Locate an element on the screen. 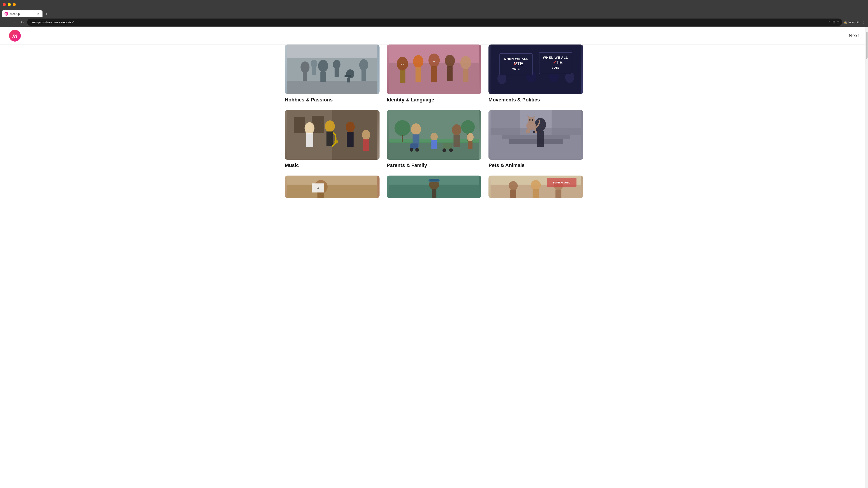 Image resolution: width=868 pixels, height=488 pixels. window-maximize-button is located at coordinates (14, 5).